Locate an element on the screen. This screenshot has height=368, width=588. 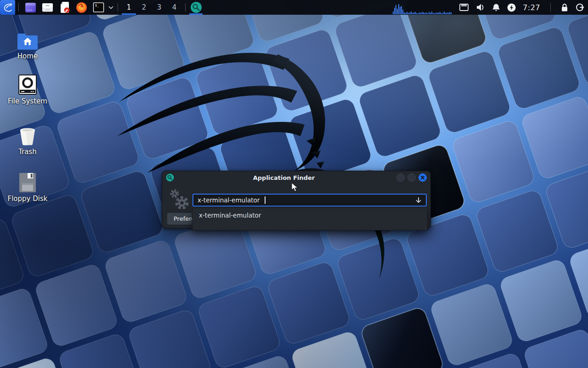
logout-icon is located at coordinates (580, 7).